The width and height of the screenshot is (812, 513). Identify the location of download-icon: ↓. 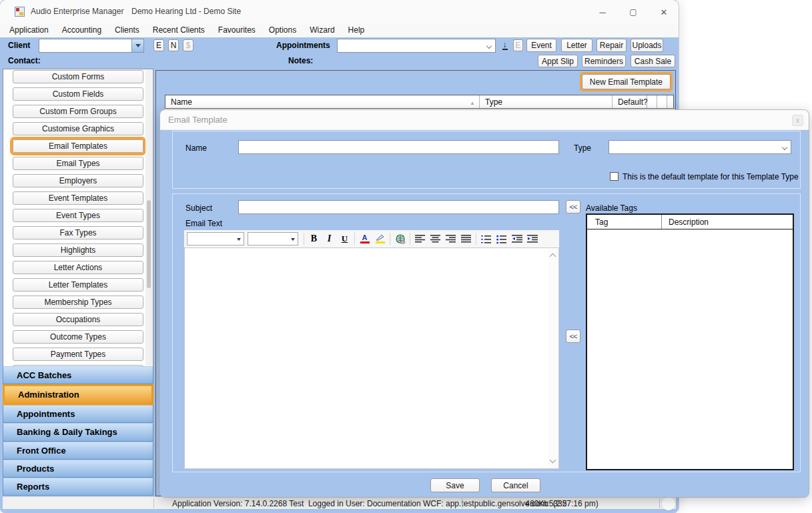
(505, 45).